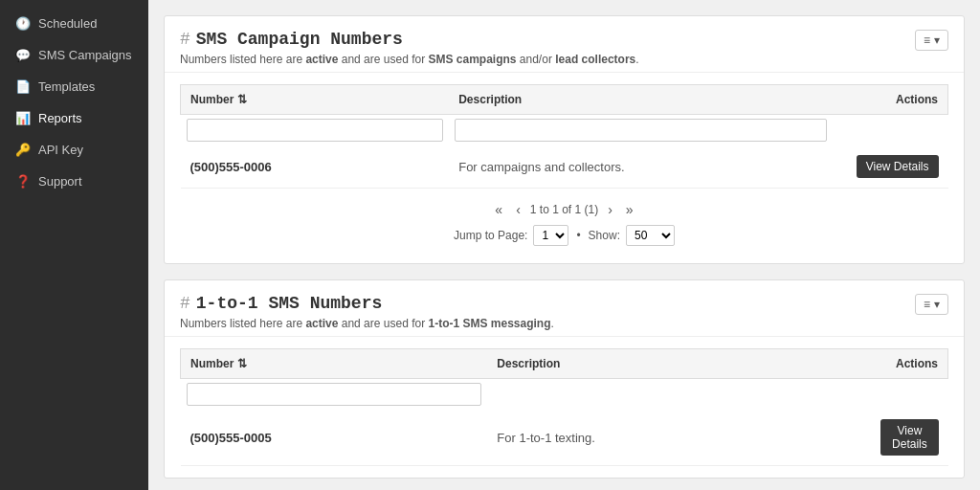 This screenshot has height=490, width=980. What do you see at coordinates (67, 23) in the screenshot?
I see `sidebar-item-scheduled-label: Scheduled` at bounding box center [67, 23].